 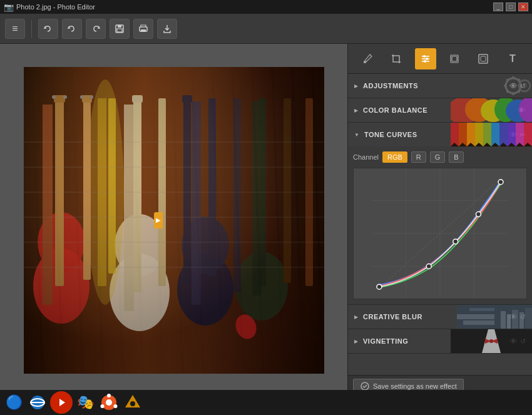 What do you see at coordinates (440, 59) in the screenshot?
I see `panel-toolbar: T` at bounding box center [440, 59].